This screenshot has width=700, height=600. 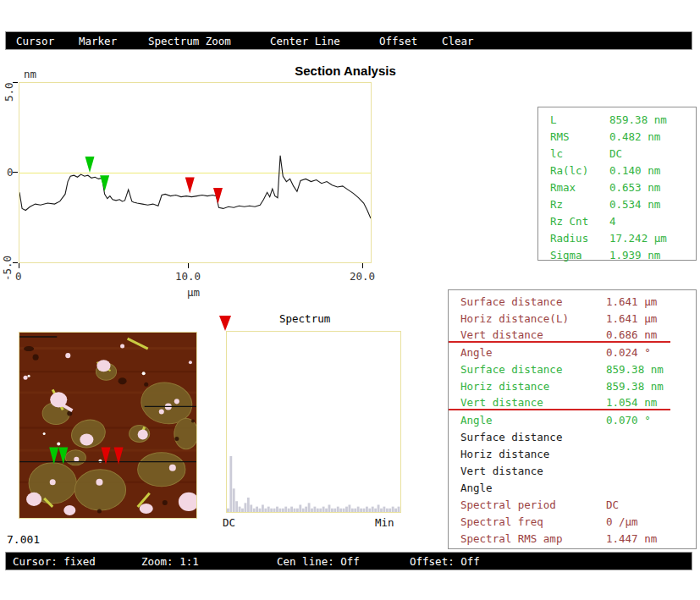 What do you see at coordinates (559, 403) in the screenshot?
I see `measure-row-underlined: Vert distance1.054 nm` at bounding box center [559, 403].